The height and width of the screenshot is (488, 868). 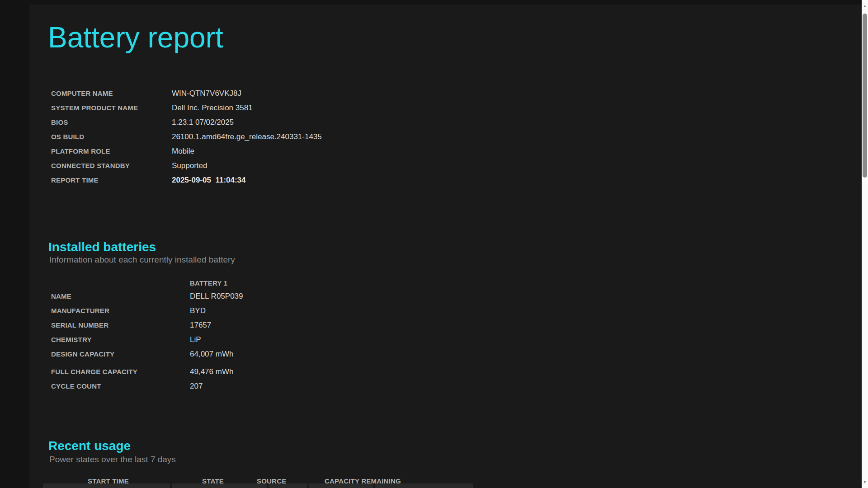 What do you see at coordinates (80, 151) in the screenshot?
I see `row-label: PLATFORM ROLE` at bounding box center [80, 151].